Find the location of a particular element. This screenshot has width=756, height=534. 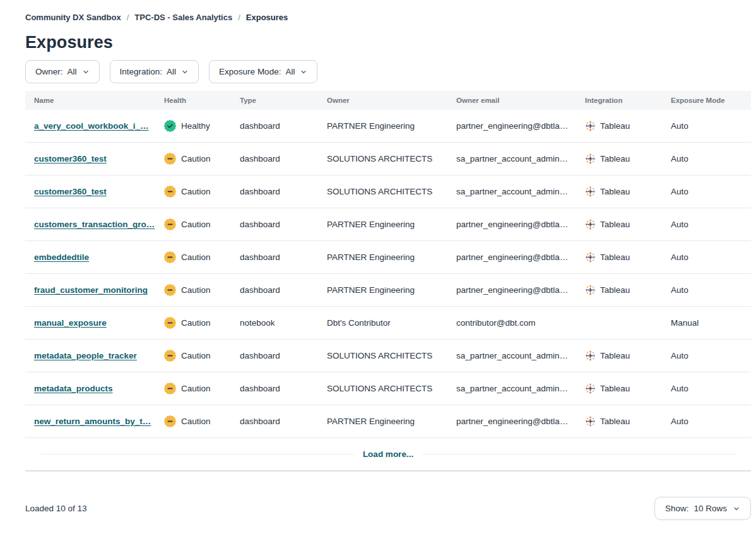

table-row: new_return_amounts_by_t… Caution dashboa… is located at coordinates (388, 422).